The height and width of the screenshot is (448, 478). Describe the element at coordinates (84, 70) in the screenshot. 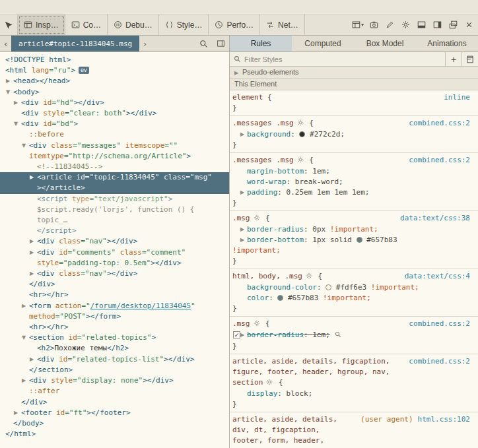

I see `event-listener-badge: ev` at that location.